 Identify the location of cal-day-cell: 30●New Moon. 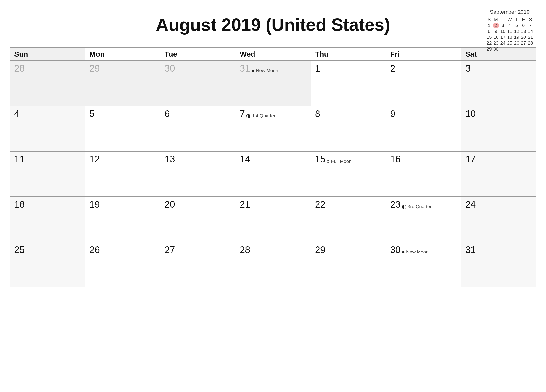
(424, 265).